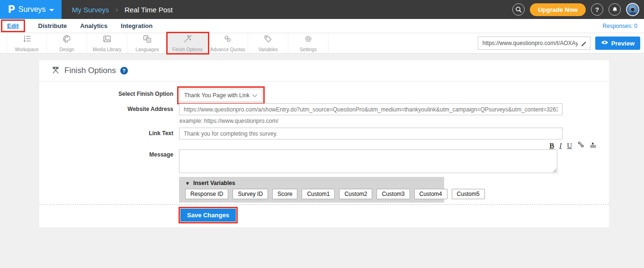 The height and width of the screenshot is (268, 644). I want to click on notifications-bell-icon, so click(615, 9).